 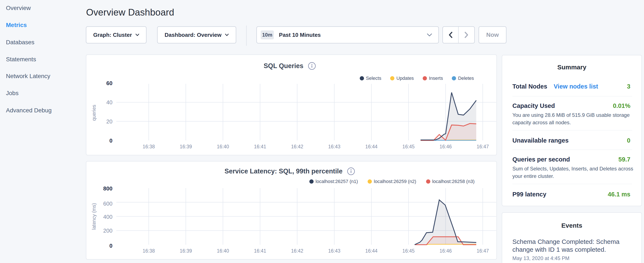 I want to click on svg-text: latency (ms), so click(x=94, y=216).